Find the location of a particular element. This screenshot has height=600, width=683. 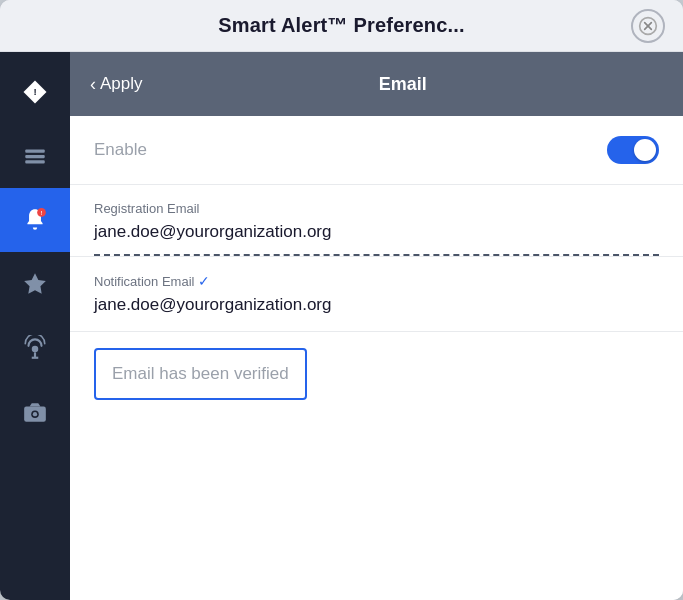

enable-toggle is located at coordinates (633, 150).